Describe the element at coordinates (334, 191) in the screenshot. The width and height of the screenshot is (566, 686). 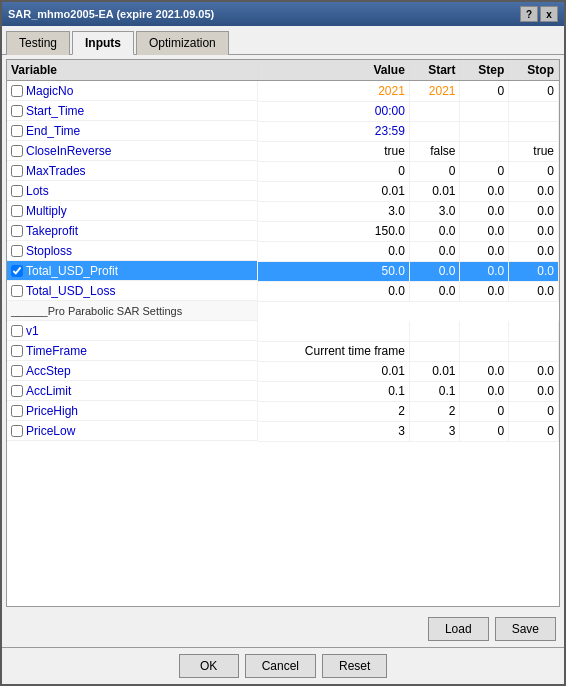
I see `value-cell: 0.01` at that location.